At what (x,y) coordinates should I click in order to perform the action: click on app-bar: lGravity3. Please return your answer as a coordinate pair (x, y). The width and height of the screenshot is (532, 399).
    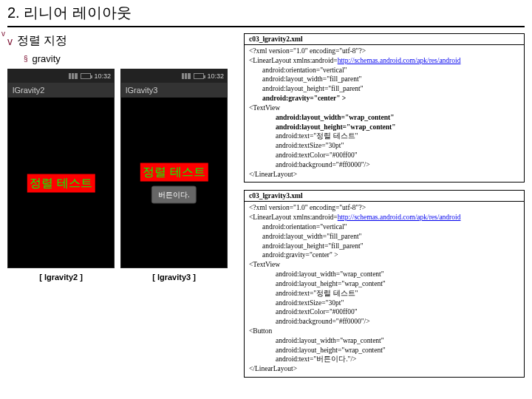
    Looking at the image, I should click on (174, 90).